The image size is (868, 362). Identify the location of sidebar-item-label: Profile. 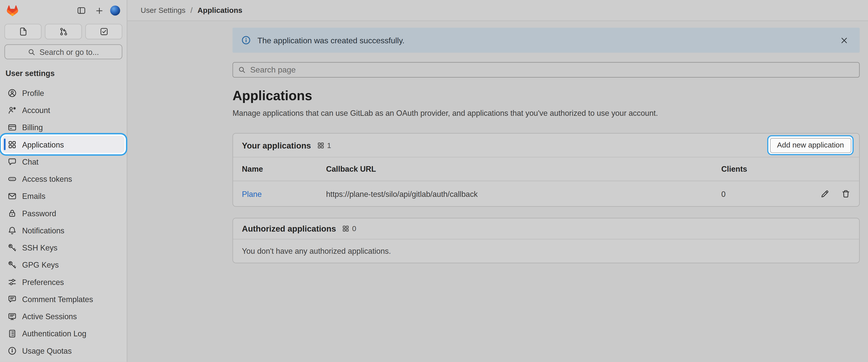
(33, 93).